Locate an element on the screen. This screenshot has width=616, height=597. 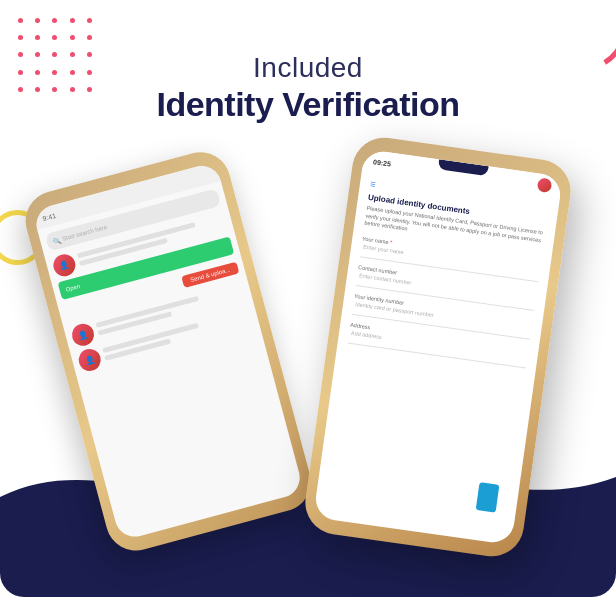
identity-verification-label: Identity Verification is located at coordinates (308, 104).